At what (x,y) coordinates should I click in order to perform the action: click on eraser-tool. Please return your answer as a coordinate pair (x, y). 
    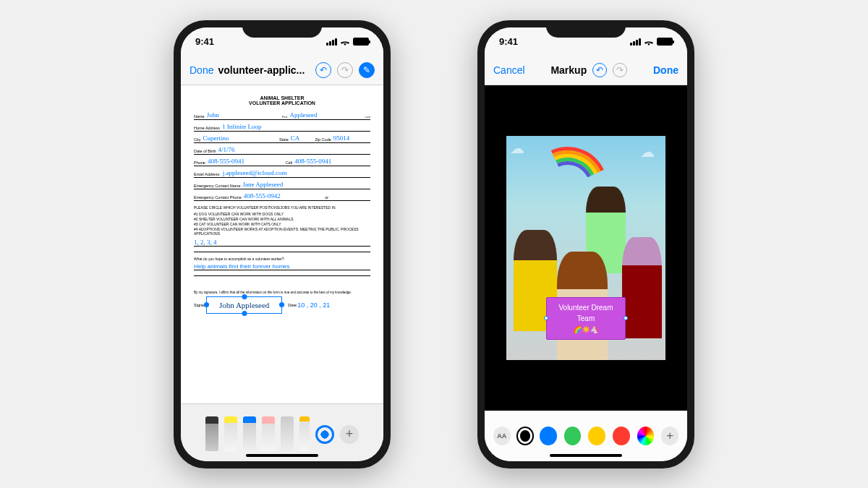
    Looking at the image, I should click on (268, 434).